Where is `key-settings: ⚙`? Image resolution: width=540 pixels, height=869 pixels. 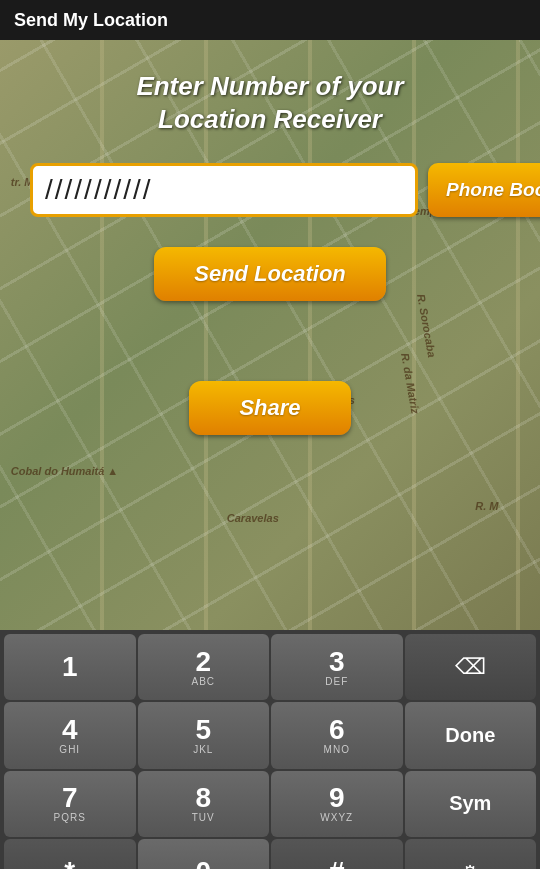 key-settings: ⚙ is located at coordinates (471, 854).